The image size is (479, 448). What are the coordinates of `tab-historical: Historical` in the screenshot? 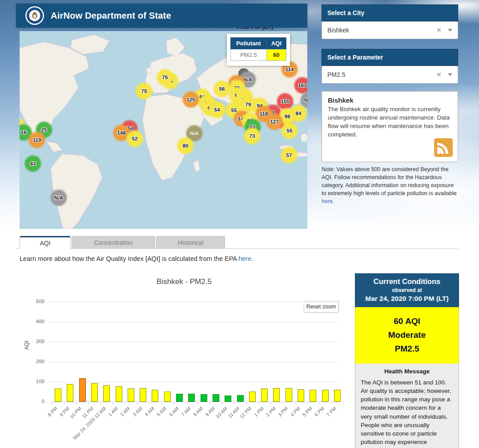 It's located at (190, 243).